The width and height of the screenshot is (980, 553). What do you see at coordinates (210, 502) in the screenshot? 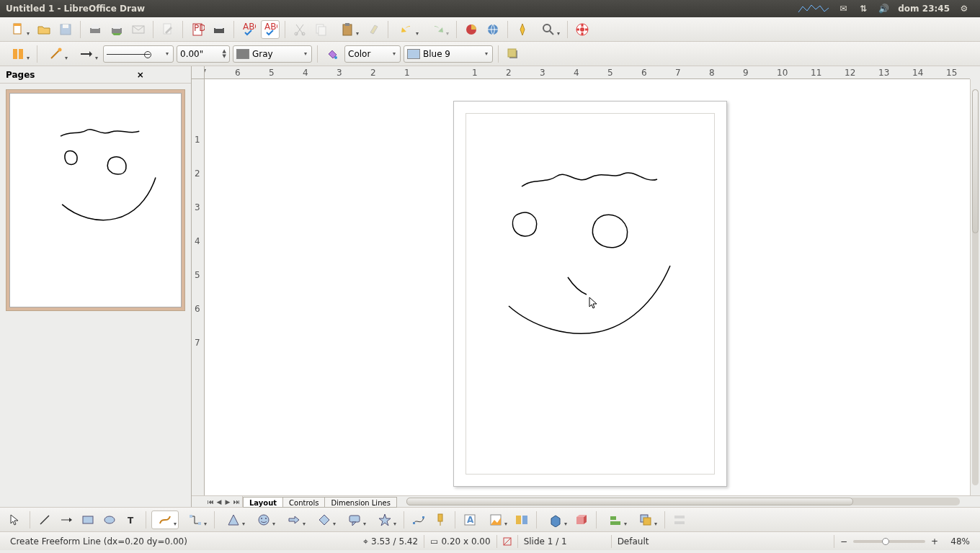
I see `sheet-nav-arrow: ⏮` at bounding box center [210, 502].